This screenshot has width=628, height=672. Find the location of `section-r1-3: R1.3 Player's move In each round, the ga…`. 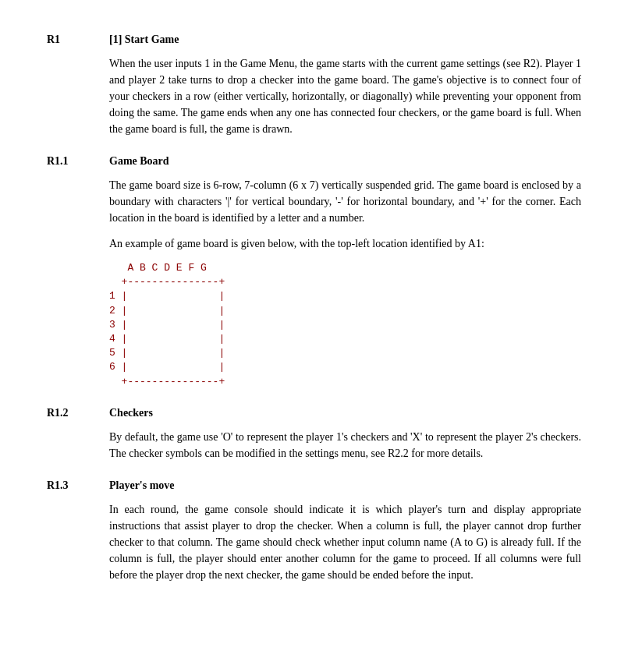

section-r1-3: R1.3 Player's move In each round, the ga… is located at coordinates (314, 530).